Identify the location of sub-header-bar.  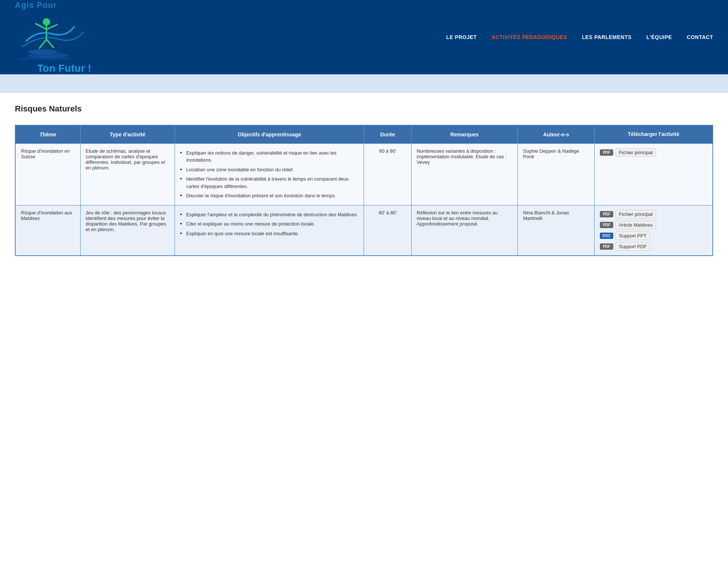
(364, 84).